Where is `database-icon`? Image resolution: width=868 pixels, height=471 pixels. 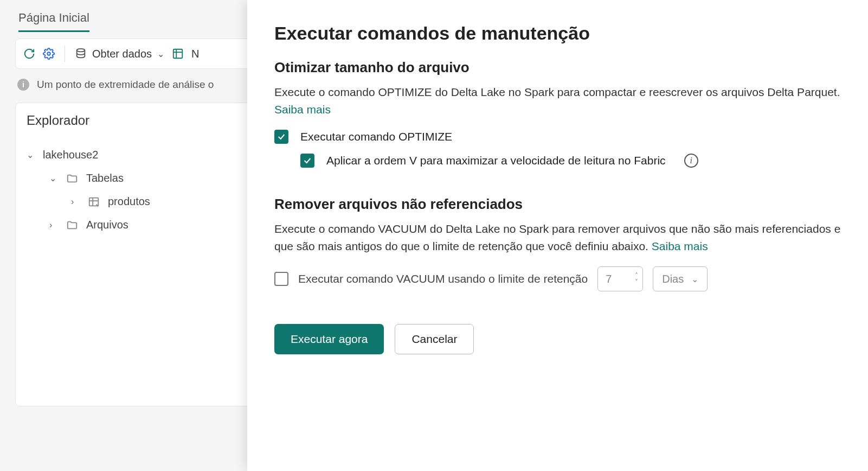 database-icon is located at coordinates (81, 54).